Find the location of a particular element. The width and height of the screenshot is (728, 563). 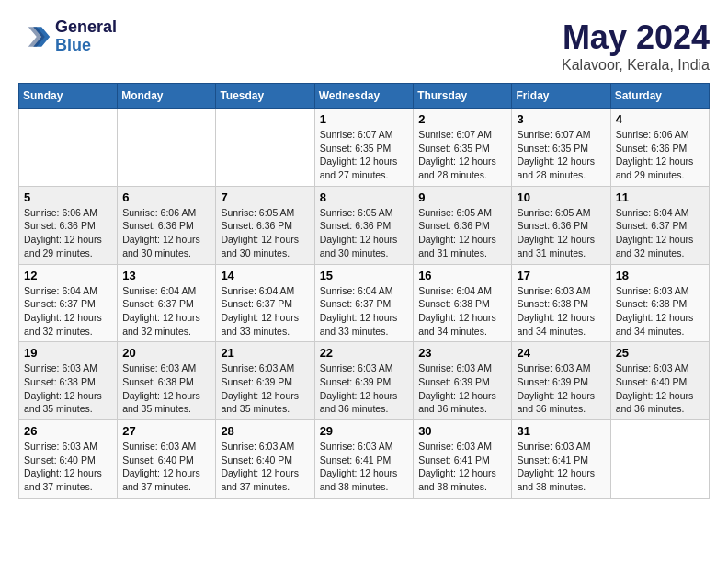

calendar-cell: 7Sunrise: 6:05 AM Sunset: 6:36 PM Daylig… is located at coordinates (265, 224).